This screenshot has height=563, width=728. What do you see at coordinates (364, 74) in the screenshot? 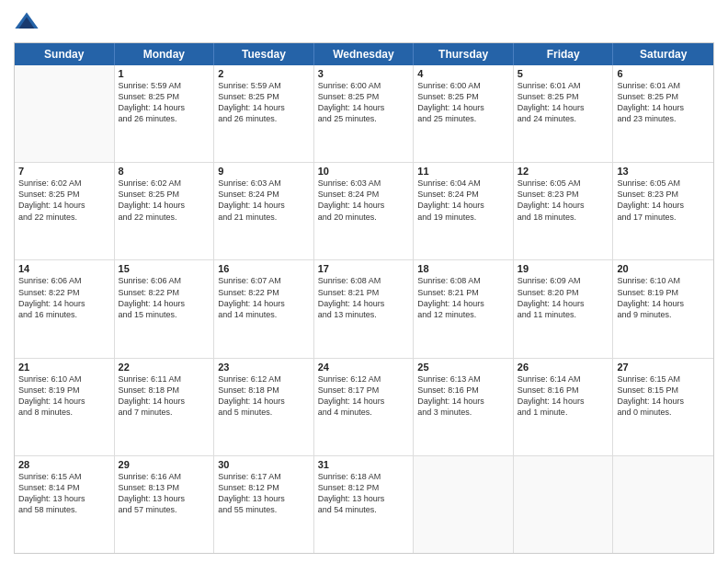
I see `day-number: 3` at bounding box center [364, 74].